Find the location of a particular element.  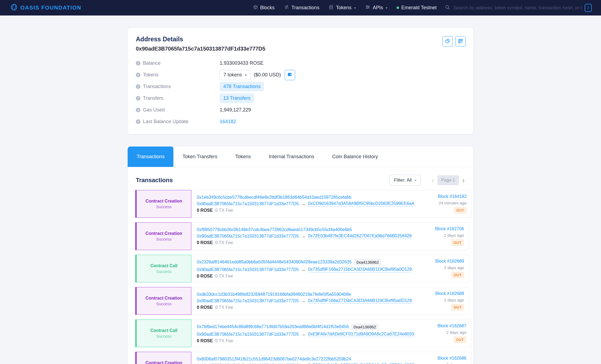

tab: Token Transfers is located at coordinates (200, 157).